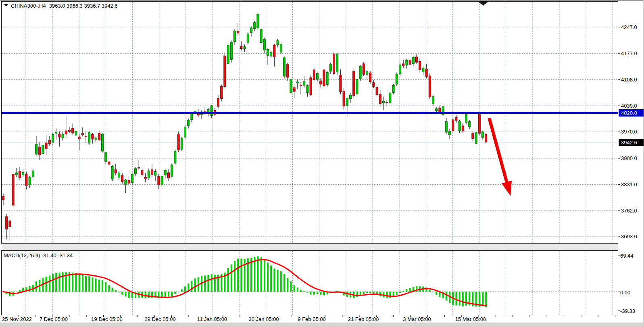 The width and height of the screenshot is (644, 327). I want to click on price-tick-label: 4108.0, so click(629, 80).